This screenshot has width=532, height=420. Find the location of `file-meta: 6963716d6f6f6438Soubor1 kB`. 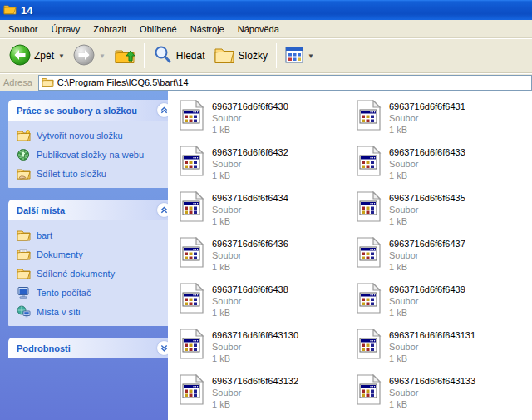

file-meta: 6963716d6f6f6438Soubor1 kB is located at coordinates (250, 304).